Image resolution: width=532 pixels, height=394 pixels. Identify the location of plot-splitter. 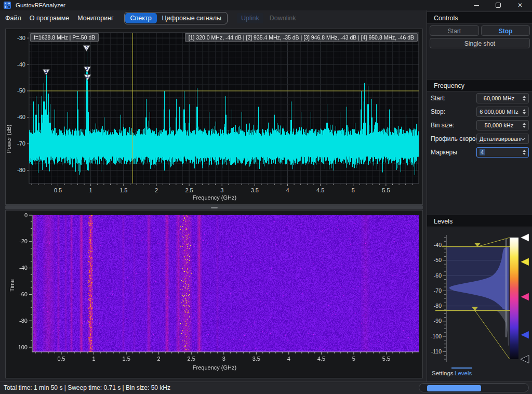
(214, 207).